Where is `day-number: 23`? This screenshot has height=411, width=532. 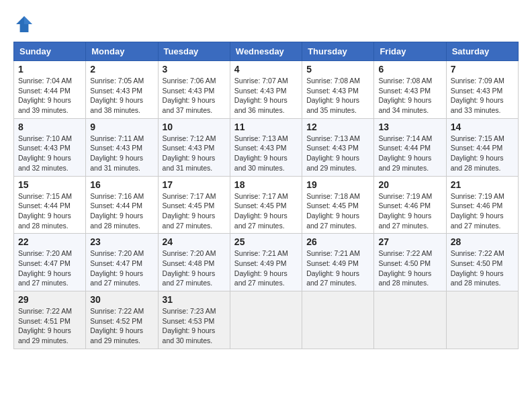
day-number: 23 is located at coordinates (122, 242).